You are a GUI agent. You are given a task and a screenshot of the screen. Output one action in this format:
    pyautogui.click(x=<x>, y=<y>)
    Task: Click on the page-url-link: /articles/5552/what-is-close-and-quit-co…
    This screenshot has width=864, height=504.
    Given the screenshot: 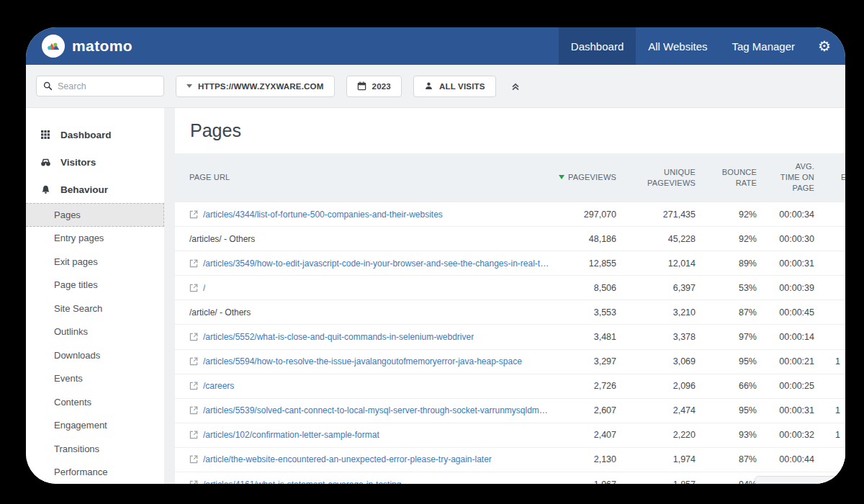 What is the action you would take?
    pyautogui.click(x=338, y=337)
    